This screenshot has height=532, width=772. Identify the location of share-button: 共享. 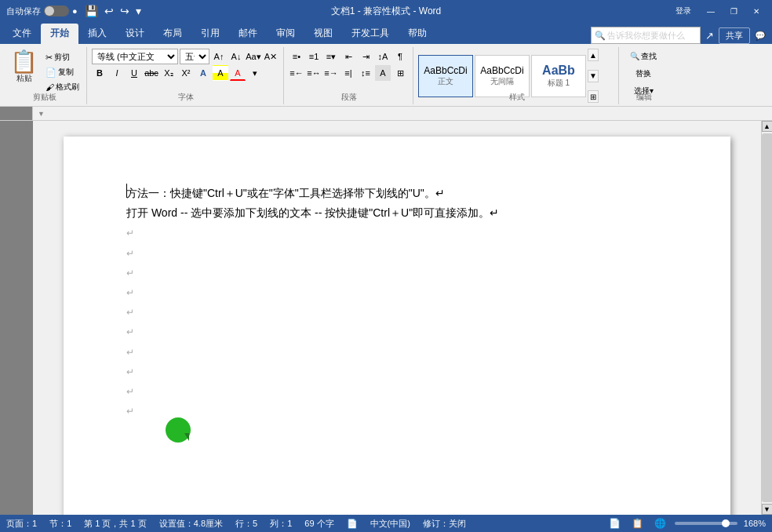
(734, 36).